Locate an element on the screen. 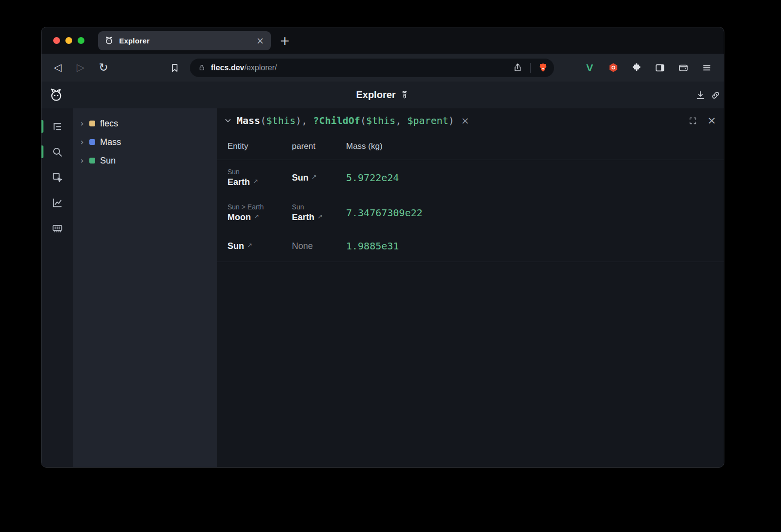  divider is located at coordinates (530, 68).